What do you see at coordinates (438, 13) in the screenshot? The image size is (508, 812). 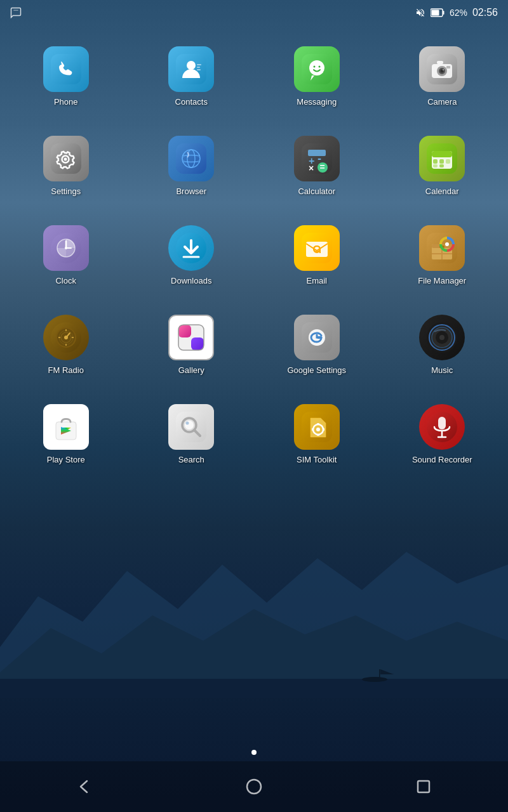 I see `battery-icon` at bounding box center [438, 13].